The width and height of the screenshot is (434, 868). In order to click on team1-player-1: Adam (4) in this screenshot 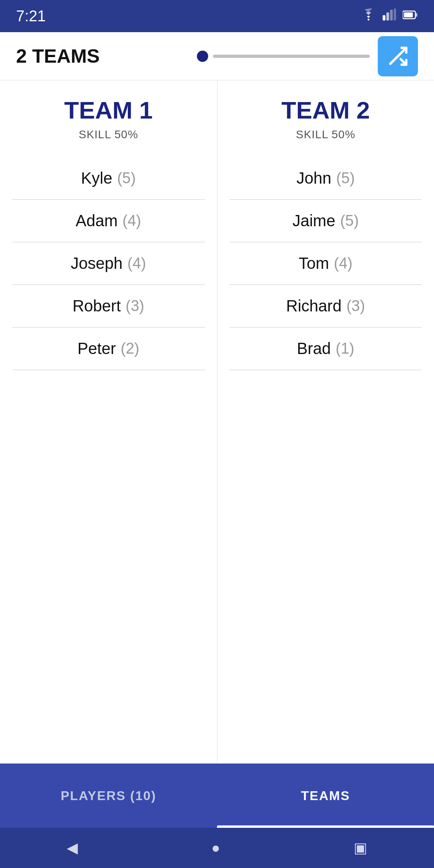, I will do `click(108, 221)`.